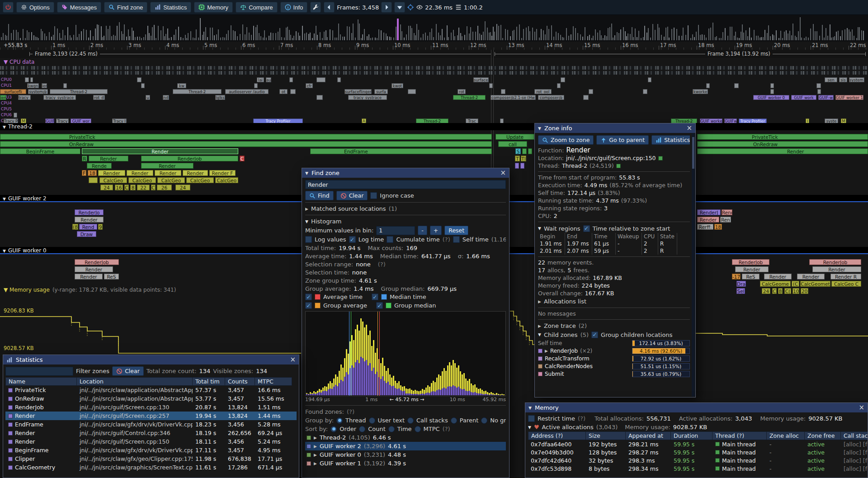  Describe the element at coordinates (696, 427) in the screenshot. I see `active-allocations-toggle: ▼ ♥ Active allocations (3,043) Memory us…` at that location.